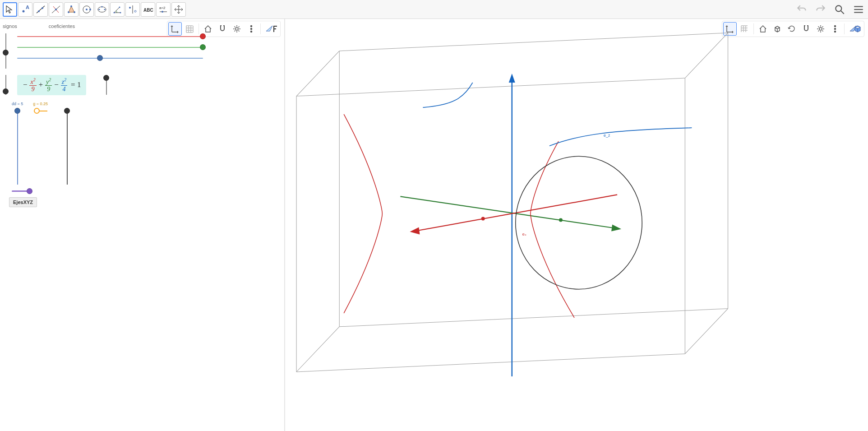 This screenshot has height=431, width=868. What do you see at coordinates (103, 116) in the screenshot?
I see `controls-panel: signos coeficientes` at bounding box center [103, 116].